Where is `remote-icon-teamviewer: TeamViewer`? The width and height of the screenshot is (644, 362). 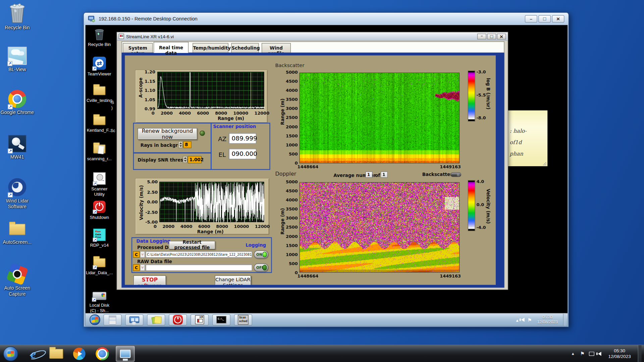 remote-icon-teamviewer: TeamViewer is located at coordinates (99, 66).